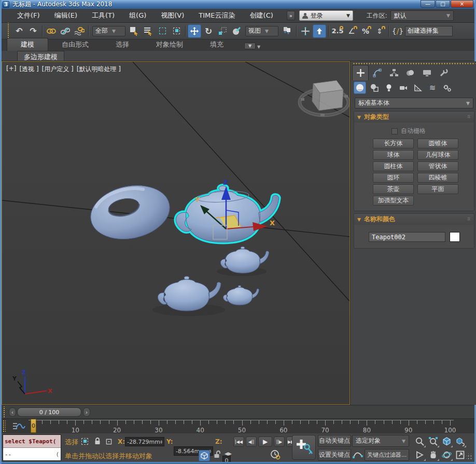 Image resolution: width=476 pixels, height=464 pixels. What do you see at coordinates (393, 155) in the screenshot?
I see `object-type-button: 球体` at bounding box center [393, 155].